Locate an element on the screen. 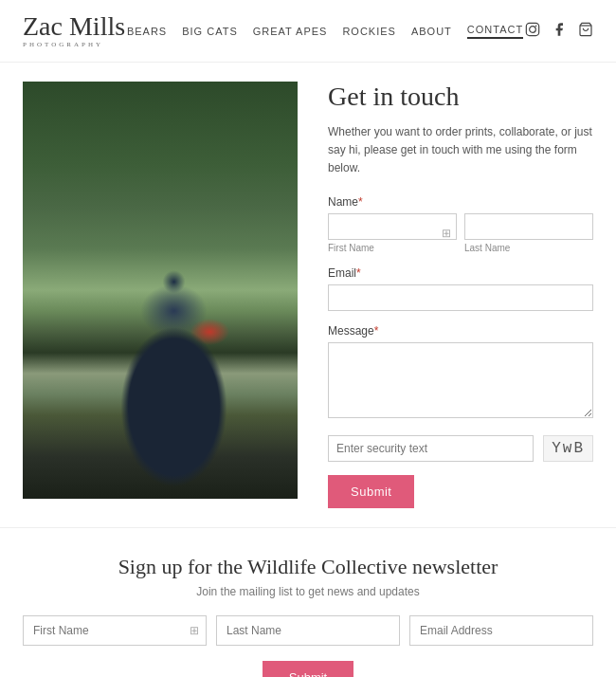 The height and width of the screenshot is (677, 616). social-icons is located at coordinates (559, 31).